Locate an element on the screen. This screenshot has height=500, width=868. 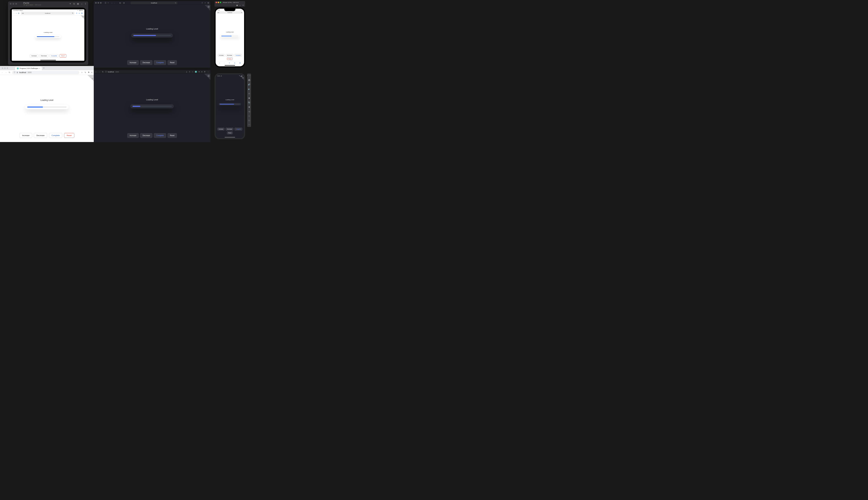
home-icon: ○ is located at coordinates (249, 116).